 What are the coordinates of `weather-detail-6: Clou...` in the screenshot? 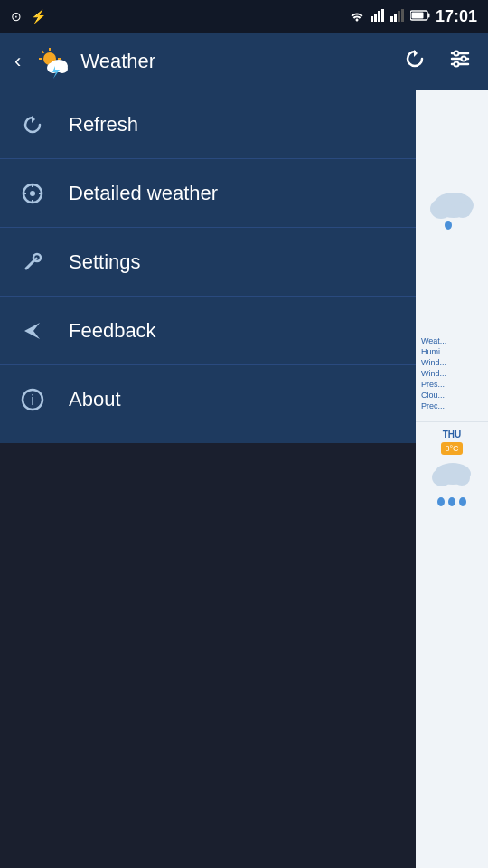 It's located at (452, 395).